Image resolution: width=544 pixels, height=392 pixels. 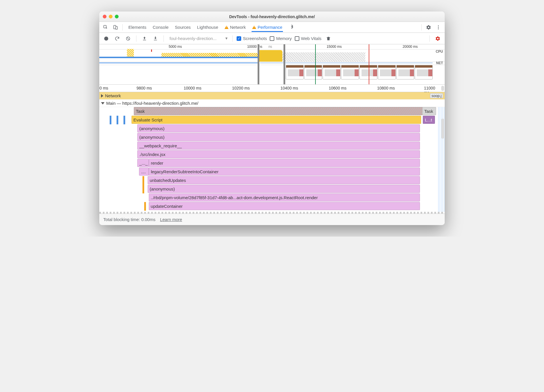 I want to click on flame-frame: _..._, so click(x=143, y=163).